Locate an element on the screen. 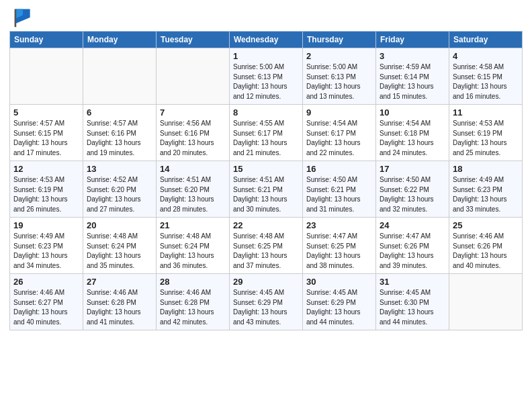 The width and height of the screenshot is (532, 411). day-info: Sunrise: 4:48 AMSunset: 6:25 PMDaylight:… is located at coordinates (266, 251).